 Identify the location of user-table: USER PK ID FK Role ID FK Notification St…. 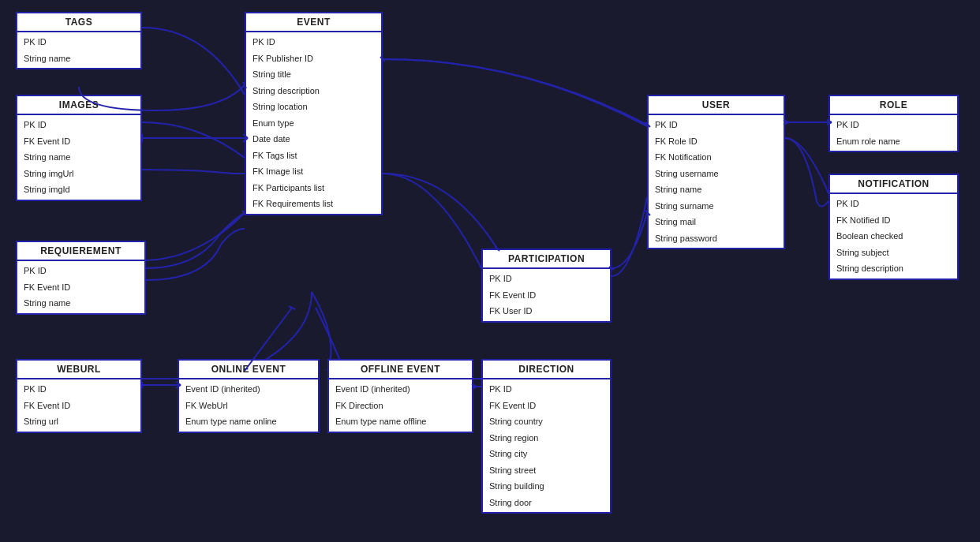
(716, 172).